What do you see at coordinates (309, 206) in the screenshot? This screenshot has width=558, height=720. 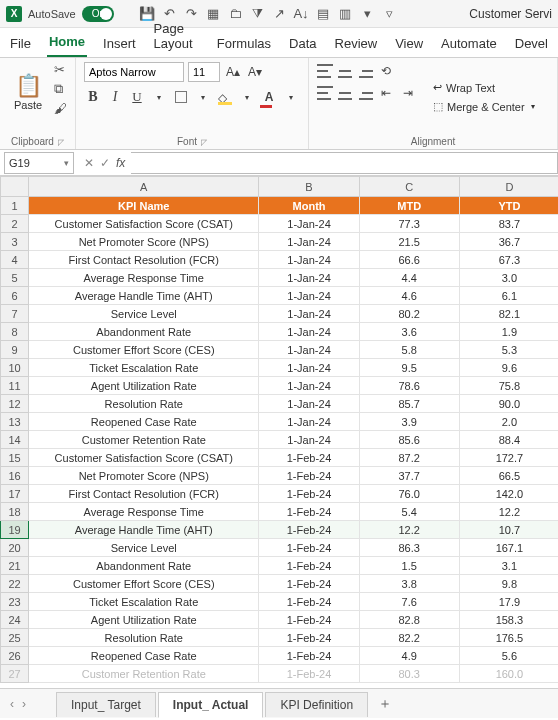 I see `cell: Month` at bounding box center [309, 206].